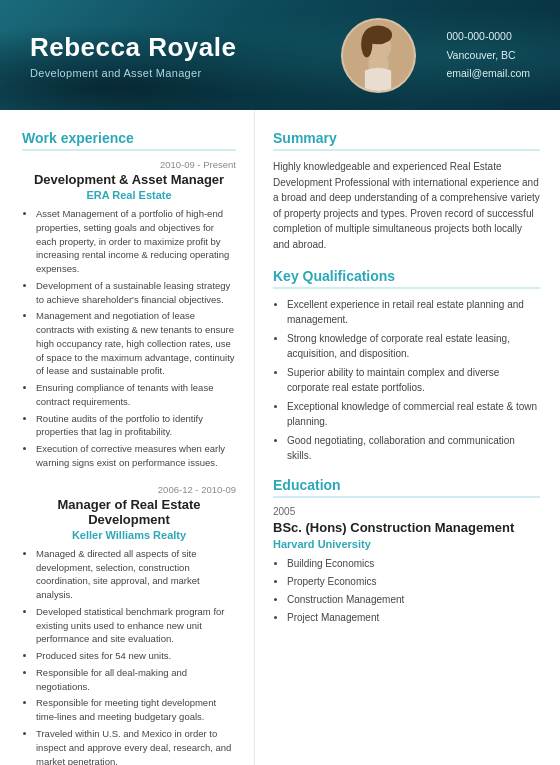 Image resolution: width=560 pixels, height=765 pixels. Describe the element at coordinates (488, 56) in the screenshot. I see `location: Vancouver, BC` at that location.